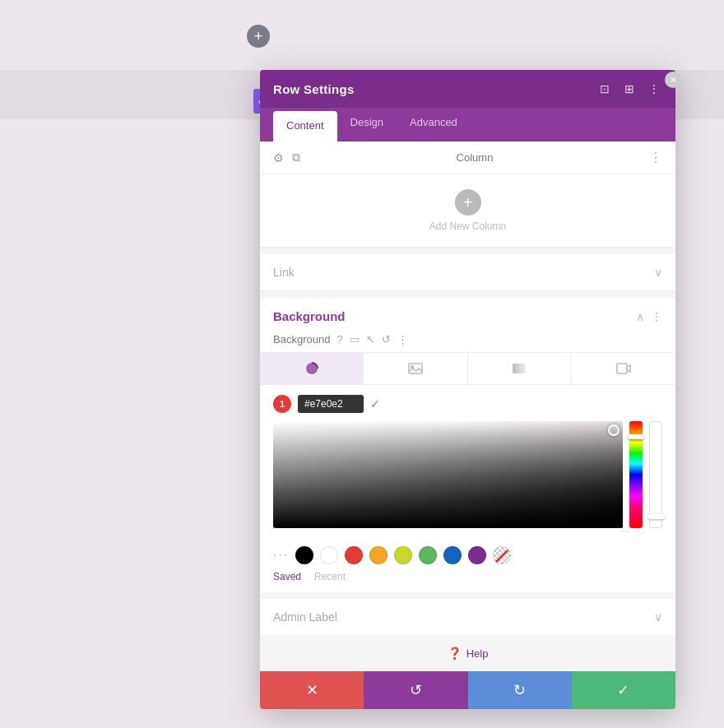 The width and height of the screenshot is (724, 728). Describe the element at coordinates (640, 317) in the screenshot. I see `background-collapse-icon: ∧` at that location.